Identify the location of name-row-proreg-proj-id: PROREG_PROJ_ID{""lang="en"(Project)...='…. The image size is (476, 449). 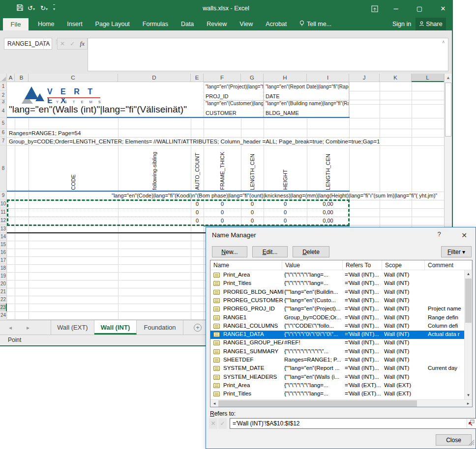
(337, 309).